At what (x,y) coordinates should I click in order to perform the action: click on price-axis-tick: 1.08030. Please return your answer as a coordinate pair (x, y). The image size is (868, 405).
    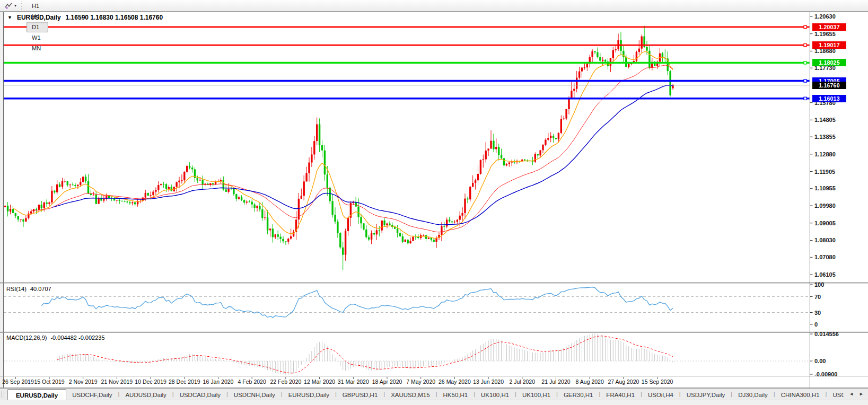
    Looking at the image, I should click on (825, 240).